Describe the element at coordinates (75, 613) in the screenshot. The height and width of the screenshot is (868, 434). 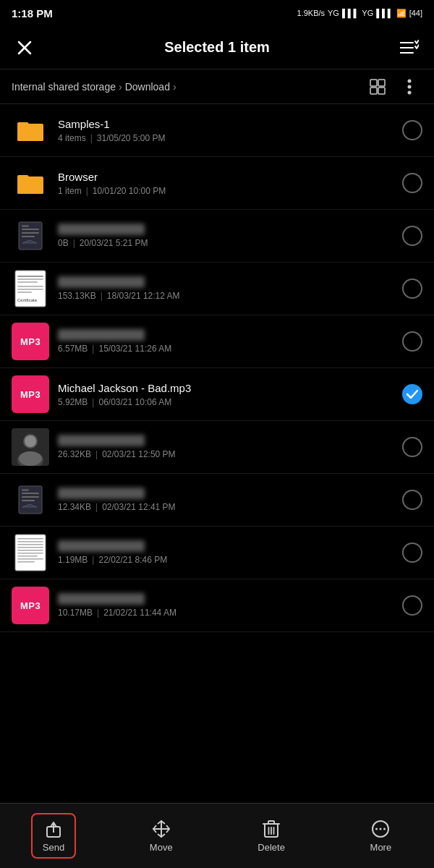
I see `file-size: 10.17MB` at that location.